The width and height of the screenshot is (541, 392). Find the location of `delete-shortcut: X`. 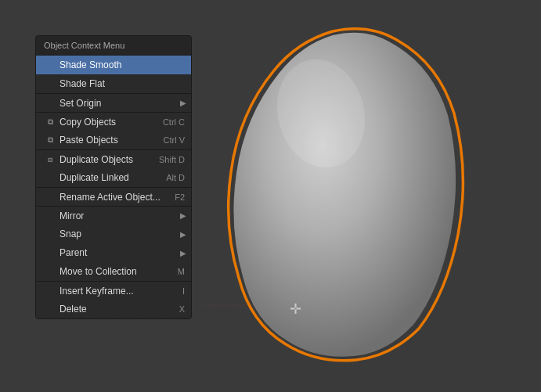

delete-shortcut: X is located at coordinates (182, 309).